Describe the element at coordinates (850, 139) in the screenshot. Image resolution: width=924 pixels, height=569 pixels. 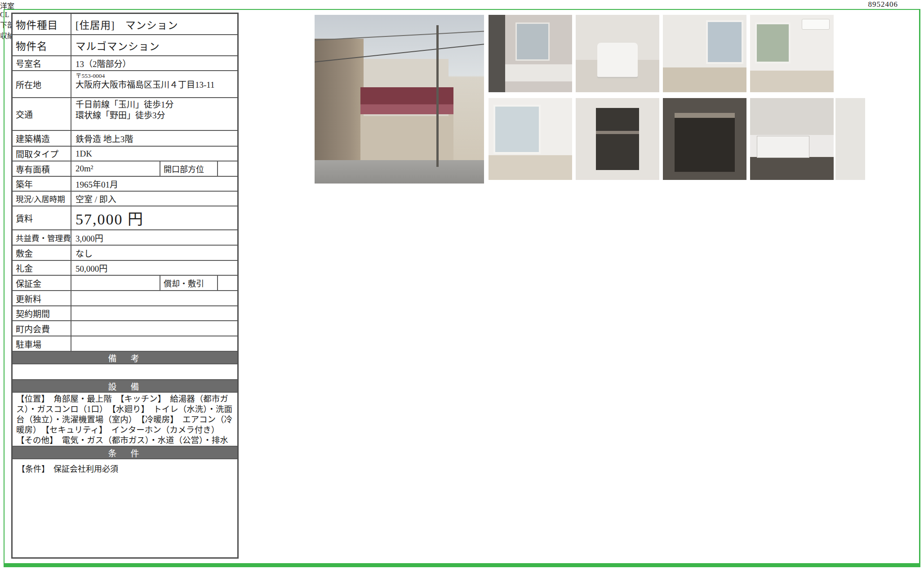
I see `photo-thumbnail-shelving` at that location.